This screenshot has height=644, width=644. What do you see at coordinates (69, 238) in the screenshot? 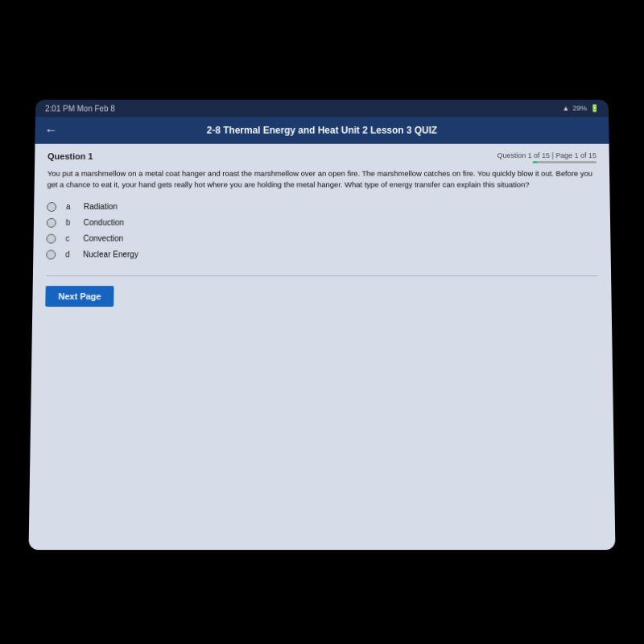
I see `choice-letter-c: c` at bounding box center [69, 238].